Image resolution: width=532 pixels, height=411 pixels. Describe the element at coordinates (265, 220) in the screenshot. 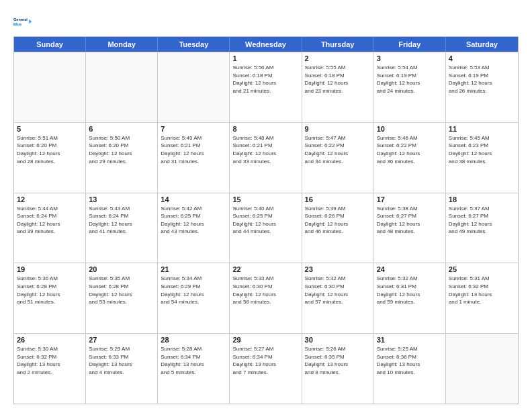

I see `cell-info: Sunrise: 5:40 AM Sunset: 6:25 PM Dayligh…` at that location.